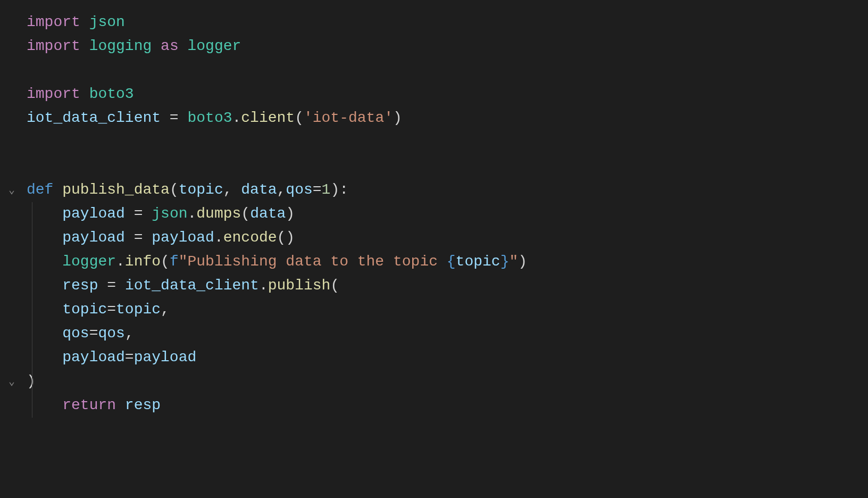  What do you see at coordinates (286, 237) in the screenshot?
I see `token: ()` at bounding box center [286, 237].